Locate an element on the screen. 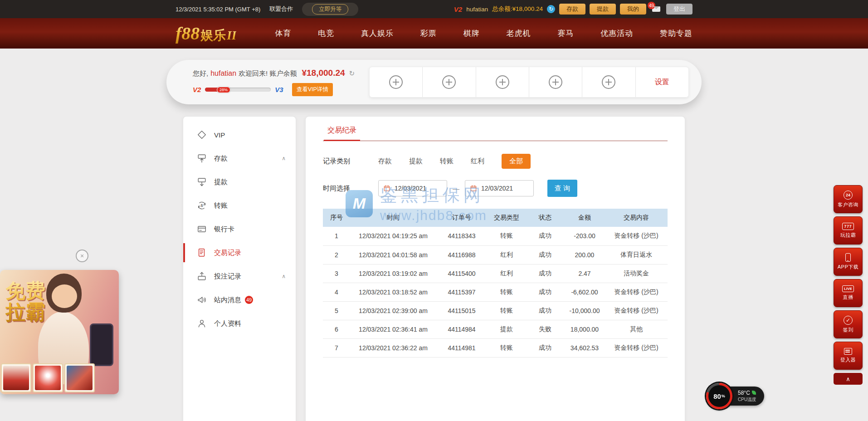 This screenshot has width=868, height=421. filter-option-2: 提款 is located at coordinates (416, 162).